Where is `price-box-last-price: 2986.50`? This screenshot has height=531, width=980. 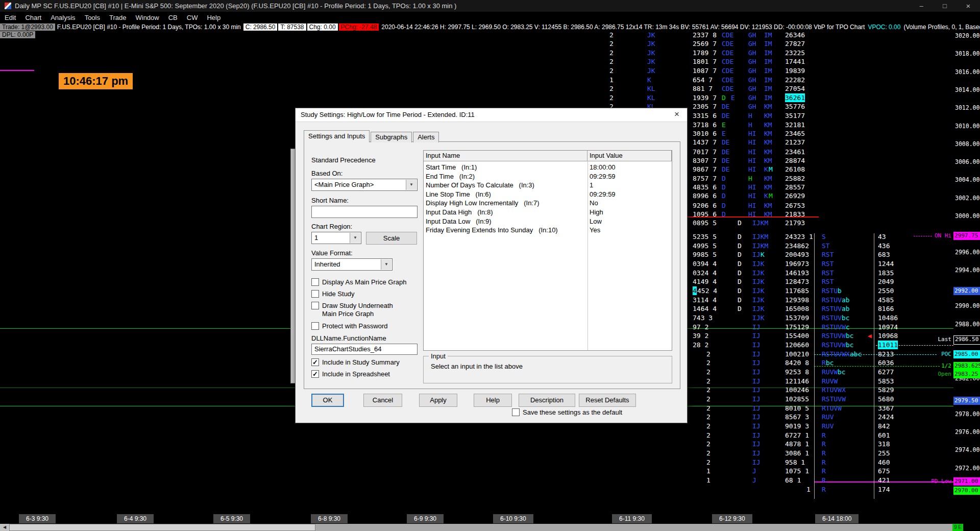
price-box-last-price: 2986.50 is located at coordinates (967, 340).